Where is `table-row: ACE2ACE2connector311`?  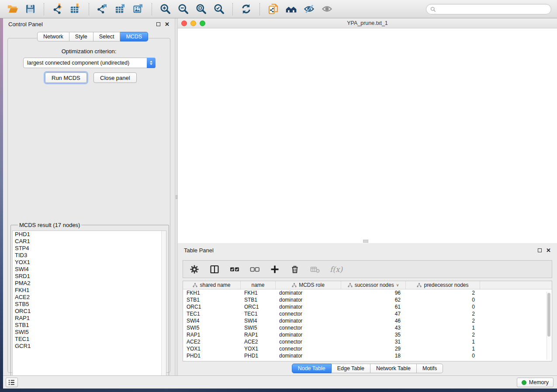
table-row: ACE2ACE2connector311 is located at coordinates (367, 342).